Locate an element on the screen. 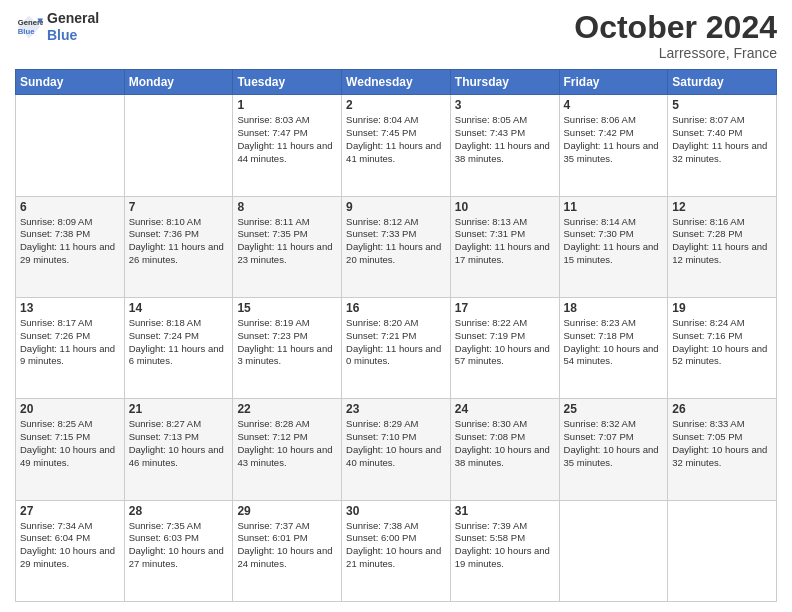  logo-icon: General Blue is located at coordinates (29, 27).